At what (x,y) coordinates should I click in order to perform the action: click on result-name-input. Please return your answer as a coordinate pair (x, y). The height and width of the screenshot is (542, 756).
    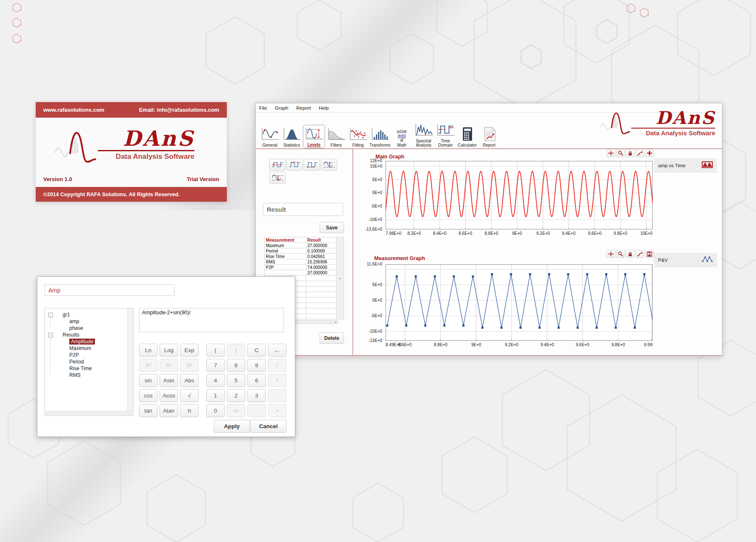
    Looking at the image, I should click on (110, 290).